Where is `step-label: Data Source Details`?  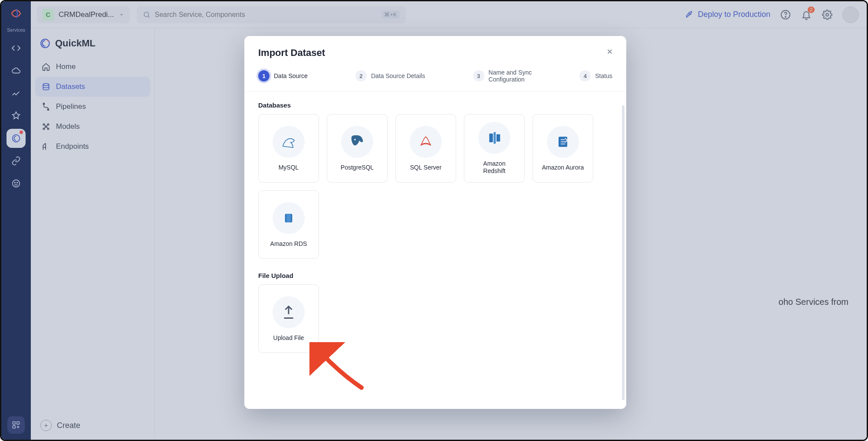 step-label: Data Source Details is located at coordinates (398, 76).